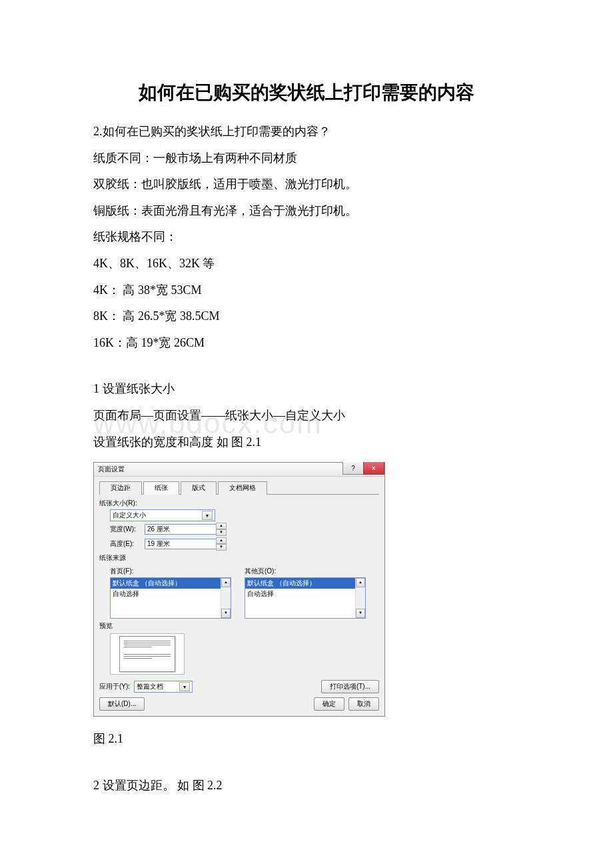  Describe the element at coordinates (147, 654) in the screenshot. I see `preview-area` at that location.